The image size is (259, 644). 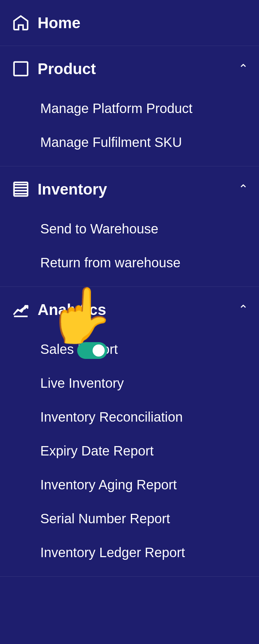 What do you see at coordinates (21, 189) in the screenshot?
I see `inventory-icon` at bounding box center [21, 189].